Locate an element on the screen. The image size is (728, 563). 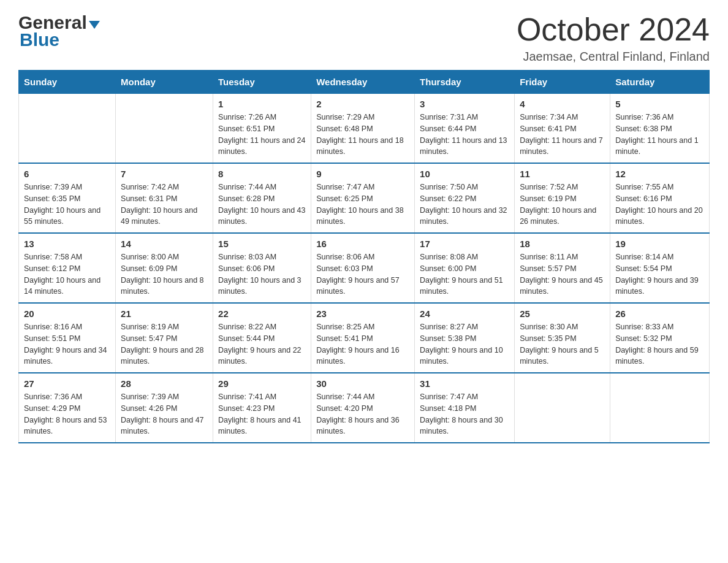
calendar-cell: 24Sunrise: 8:27 AMSunset: 5:38 PMDayligh… is located at coordinates (464, 338).